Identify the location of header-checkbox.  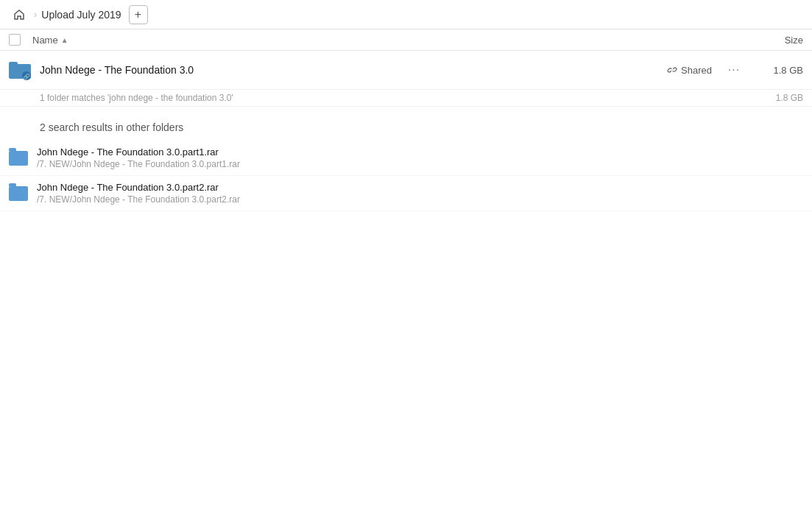
(18, 40).